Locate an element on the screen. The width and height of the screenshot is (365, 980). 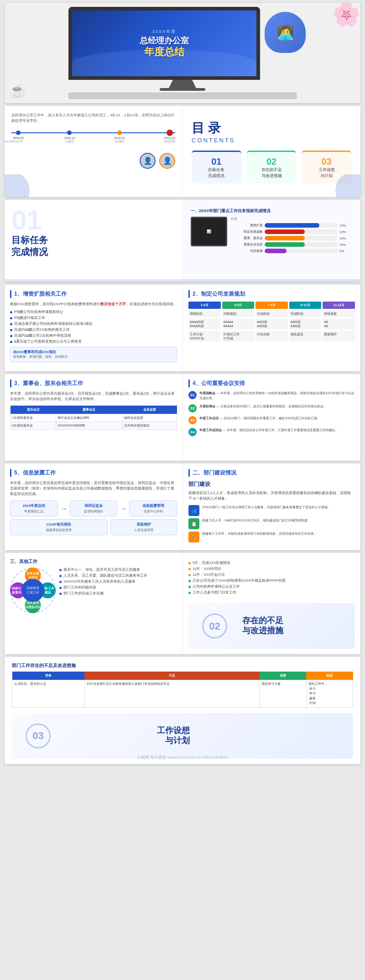
tasks-chart: 一、20XX年部门重点工作任务指标完成情况 📊 权重 增资扩股 15% is located at coordinates (271, 232).